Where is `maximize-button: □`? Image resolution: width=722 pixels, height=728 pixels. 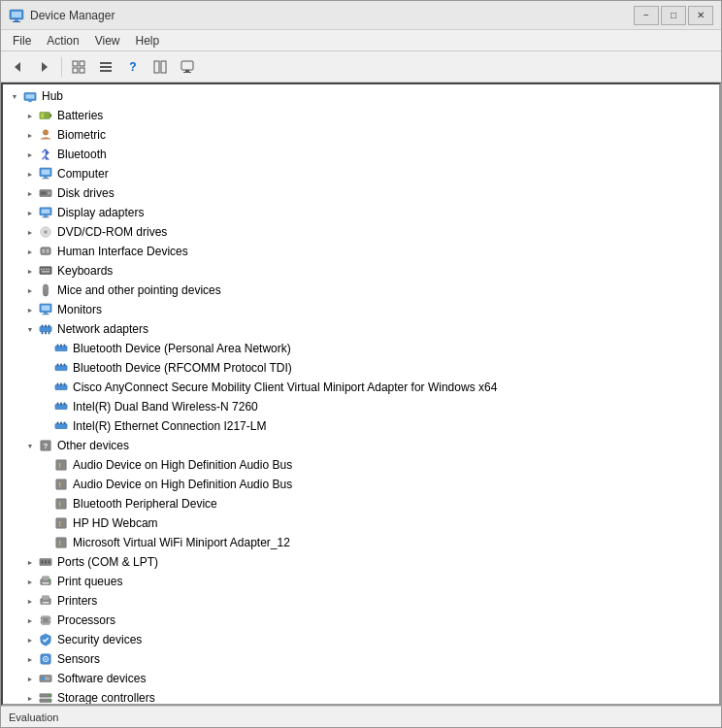 maximize-button: □ is located at coordinates (673, 16).